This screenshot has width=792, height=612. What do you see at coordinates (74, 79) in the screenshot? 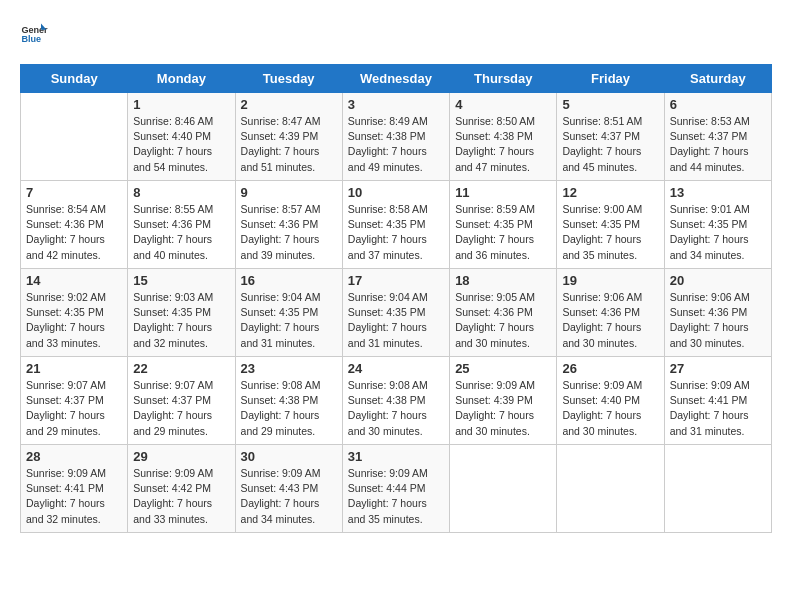
I see `weekday-header-sunday: Sunday` at bounding box center [74, 79].